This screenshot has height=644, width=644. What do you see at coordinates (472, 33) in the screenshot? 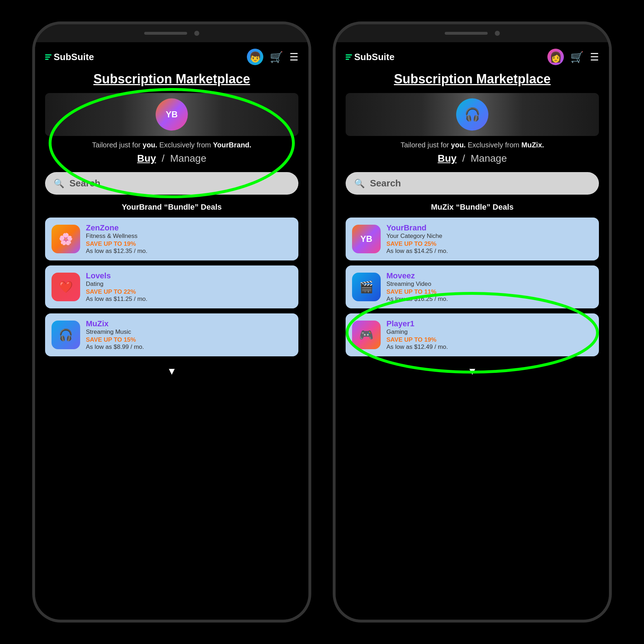
I see `phone-notch-right` at bounding box center [472, 33].